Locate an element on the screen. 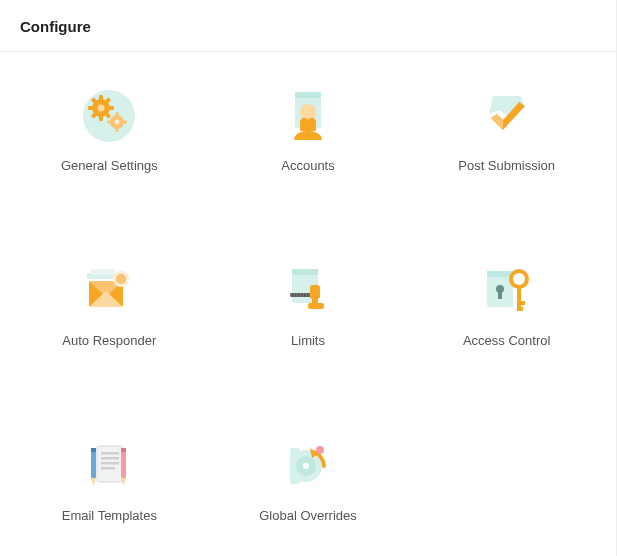  disc-reset-icon is located at coordinates (308, 466).